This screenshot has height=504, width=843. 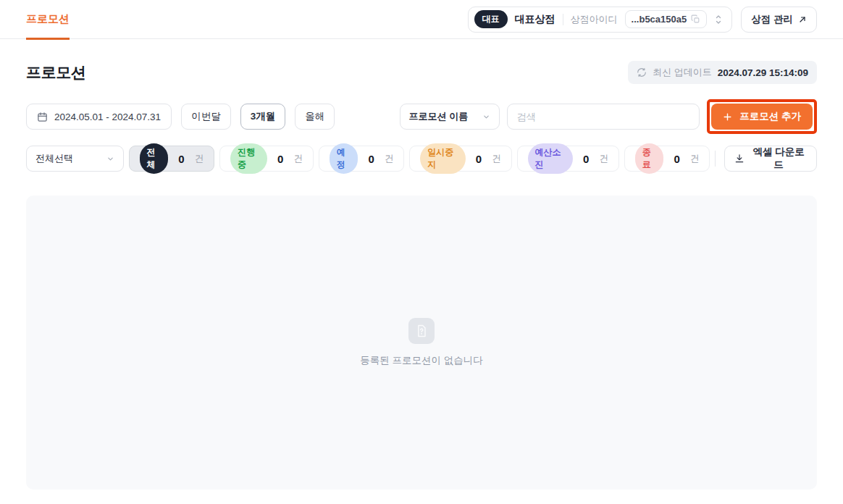 I want to click on period-button-3-months: 3개월, so click(x=264, y=117).